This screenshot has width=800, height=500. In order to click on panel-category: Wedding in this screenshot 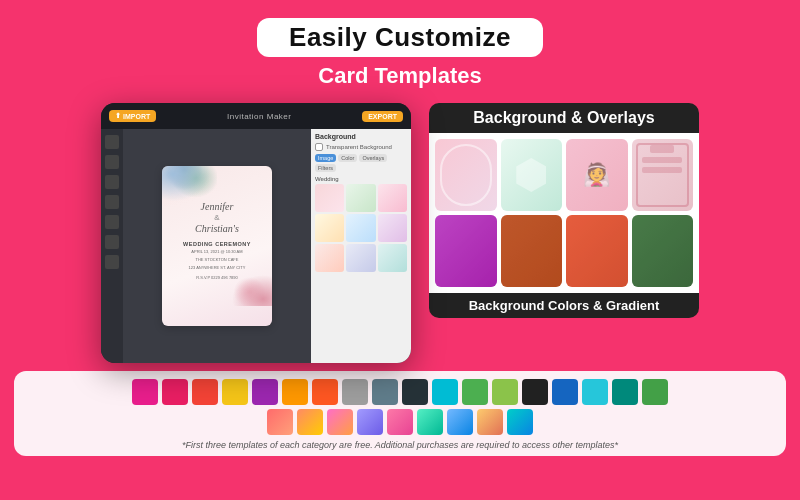, I will do `click(361, 179)`.